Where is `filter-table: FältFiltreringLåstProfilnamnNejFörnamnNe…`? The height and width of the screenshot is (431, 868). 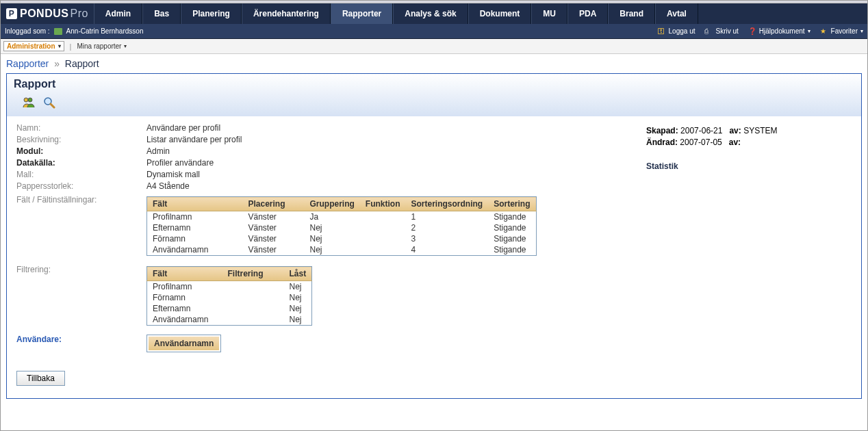
filter-table: FältFiltreringLåstProfilnamnNejFörnamnNe… is located at coordinates (229, 296).